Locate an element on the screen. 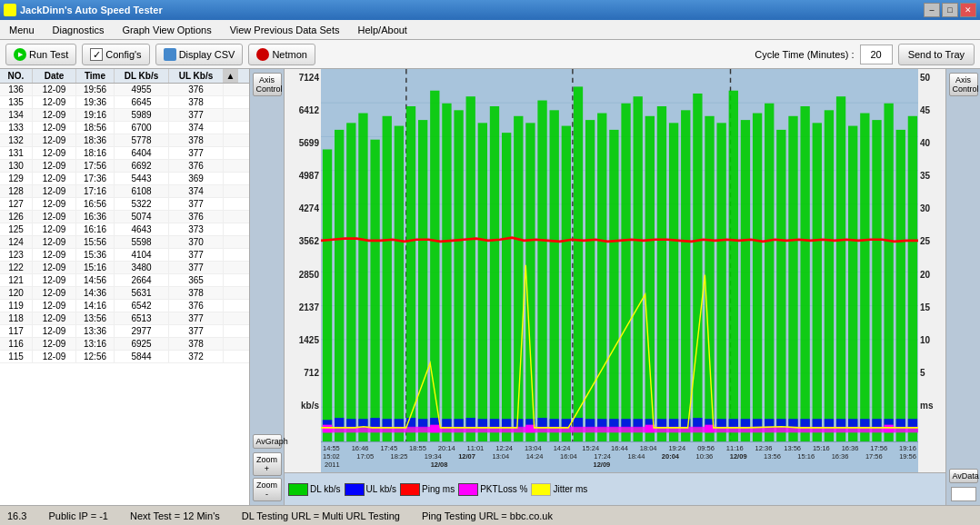  table-row: 11912-0914:166542376 is located at coordinates (125, 306).